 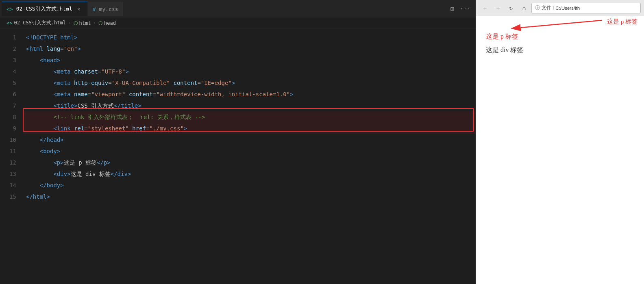 What do you see at coordinates (249, 197) in the screenshot?
I see `code-line-15: </html>` at bounding box center [249, 197].